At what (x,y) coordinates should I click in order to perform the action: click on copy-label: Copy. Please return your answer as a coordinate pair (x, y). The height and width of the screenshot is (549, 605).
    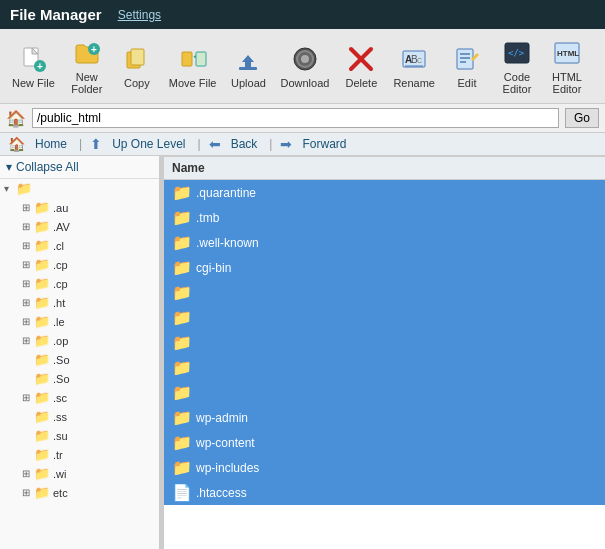
    Looking at the image, I should click on (137, 83).